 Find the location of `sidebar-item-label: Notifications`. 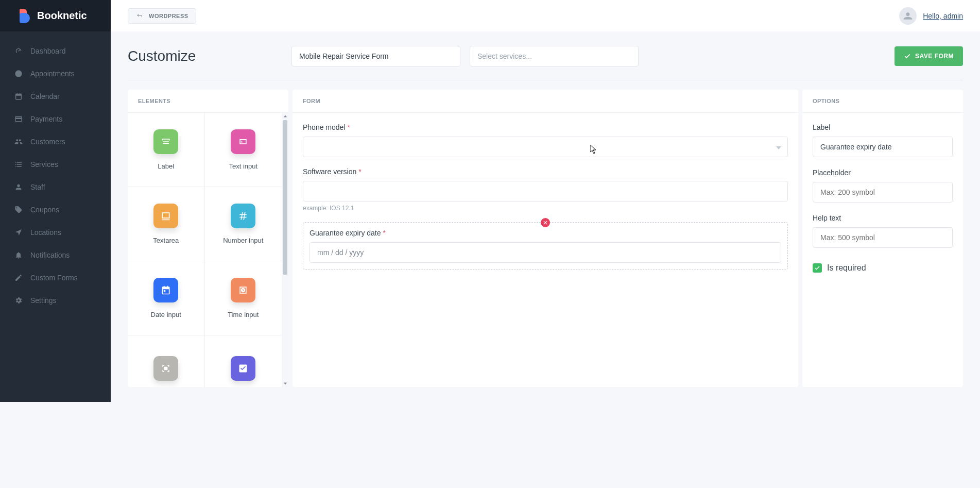

sidebar-item-label: Notifications is located at coordinates (50, 255).